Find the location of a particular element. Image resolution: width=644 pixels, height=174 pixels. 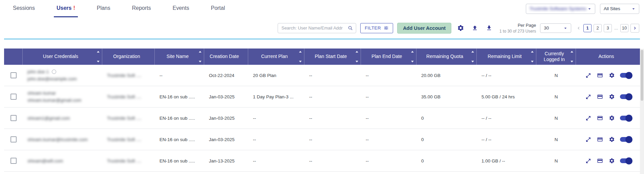

col-creation-date: Creation Date is located at coordinates (226, 57).